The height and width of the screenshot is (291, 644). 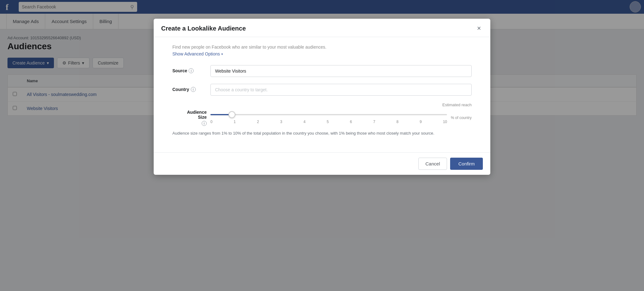 What do you see at coordinates (341, 71) in the screenshot?
I see `source-input` at bounding box center [341, 71].